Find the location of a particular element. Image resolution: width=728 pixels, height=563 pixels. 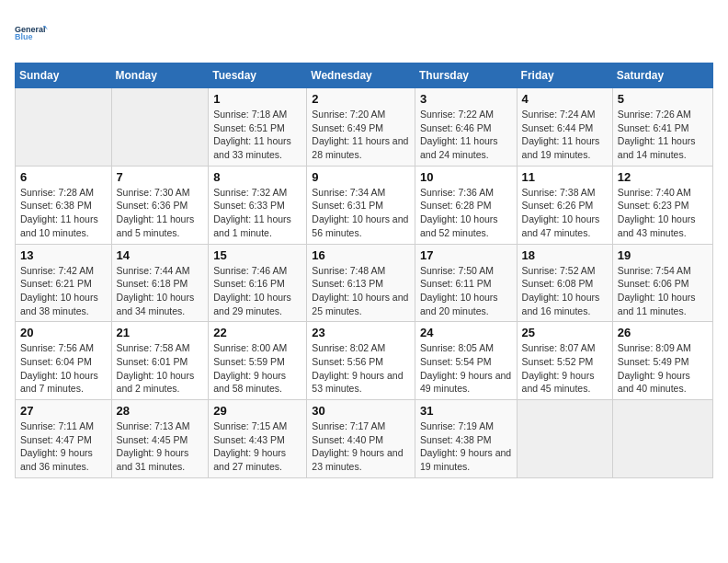

day-number: 10 is located at coordinates (466, 177).